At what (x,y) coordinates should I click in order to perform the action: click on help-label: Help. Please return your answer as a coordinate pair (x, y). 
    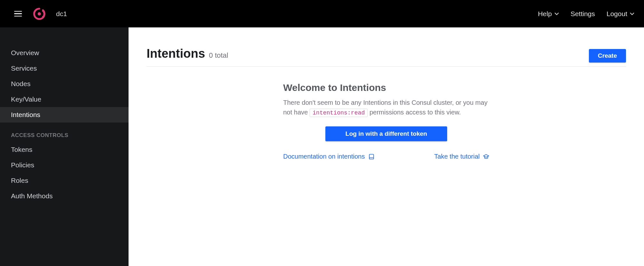
    Looking at the image, I should click on (545, 14).